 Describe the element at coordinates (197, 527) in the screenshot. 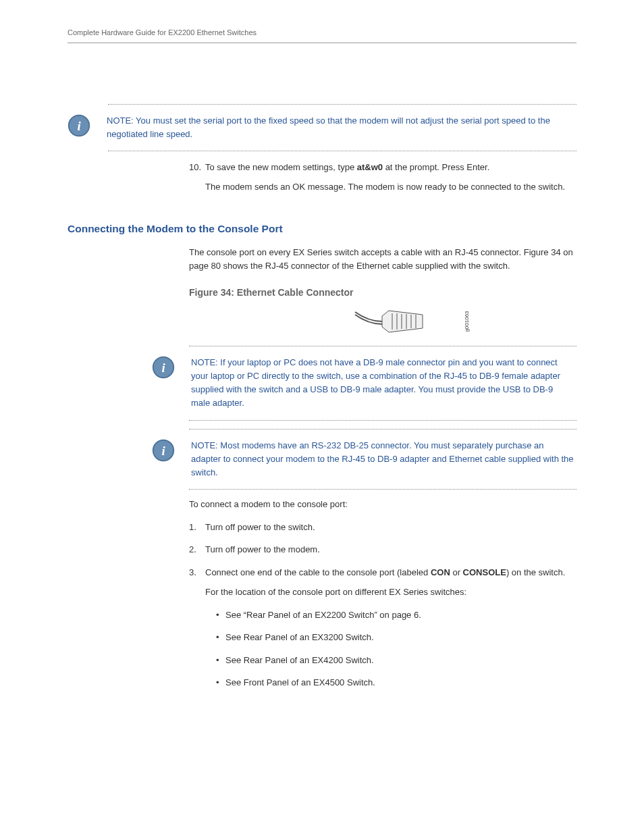

I see `ol-number: 1.` at that location.